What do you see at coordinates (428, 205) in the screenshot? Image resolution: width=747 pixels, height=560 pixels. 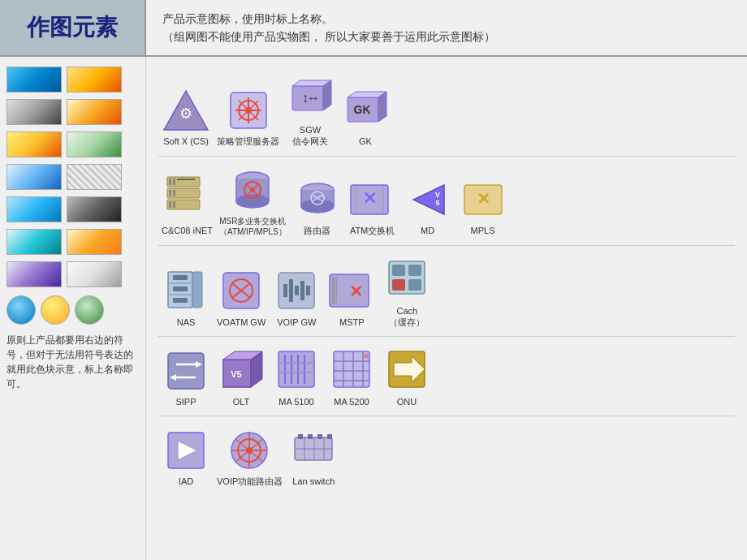 I see `icon-md: V 5 MD` at bounding box center [428, 205].